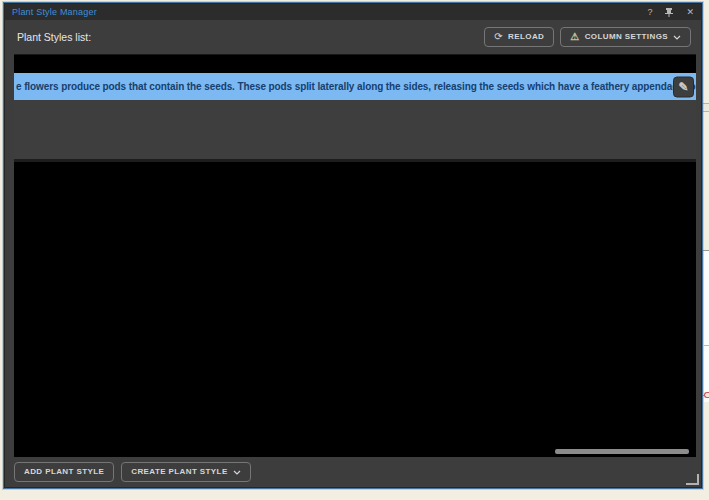  Describe the element at coordinates (626, 37) in the screenshot. I see `column-settings-button-label: COLUMN SETTINGS` at that location.